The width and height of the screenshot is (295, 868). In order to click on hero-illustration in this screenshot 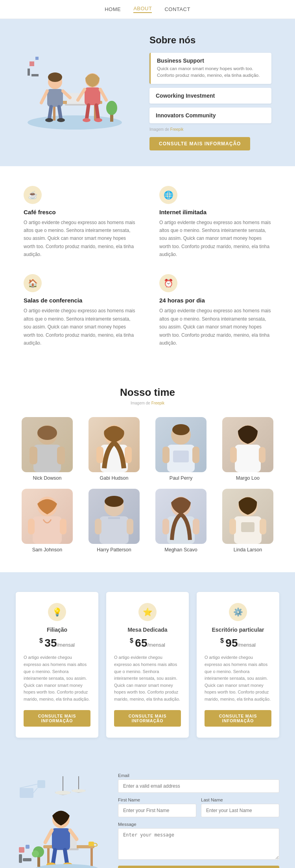, I will do `click(79, 93)`.